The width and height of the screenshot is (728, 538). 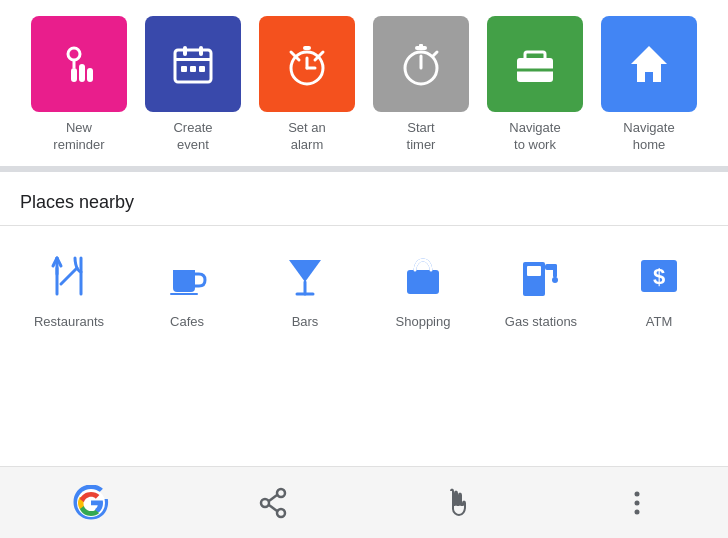 What do you see at coordinates (534, 137) in the screenshot?
I see `shortcut-label-navigate-work: Navigateto work` at bounding box center [534, 137].